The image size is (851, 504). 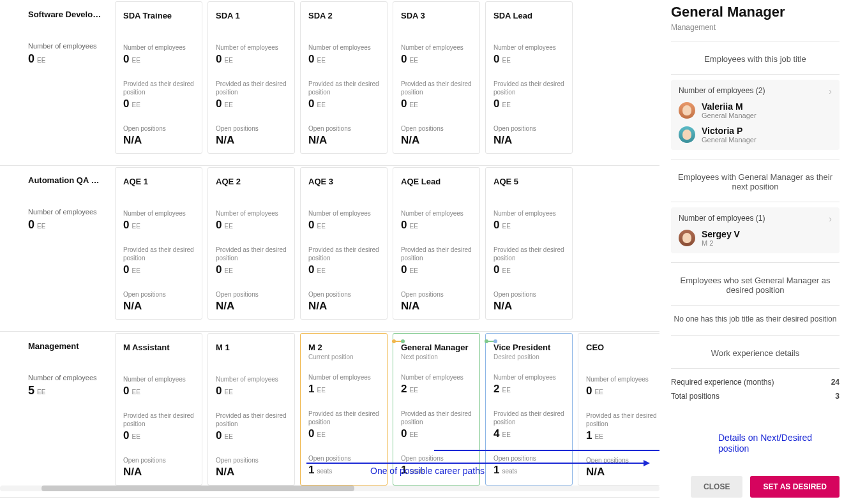 I want to click on sidebar-subtitle: Management, so click(x=755, y=27).